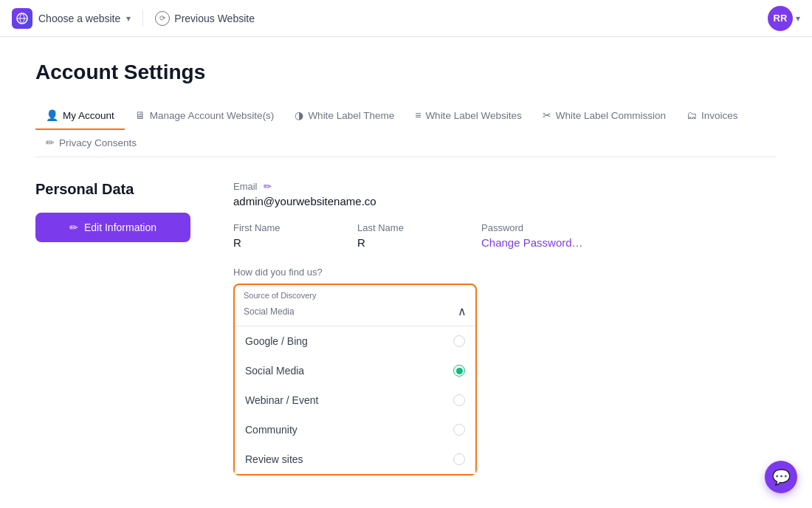 The image size is (812, 508). Describe the element at coordinates (267, 186) in the screenshot. I see `email-edit-icon: ✏` at that location.